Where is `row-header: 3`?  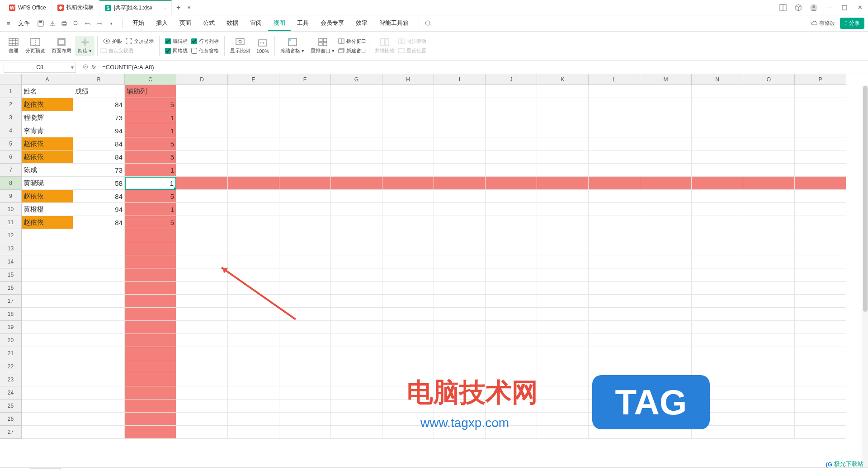 row-header: 3 is located at coordinates (11, 118).